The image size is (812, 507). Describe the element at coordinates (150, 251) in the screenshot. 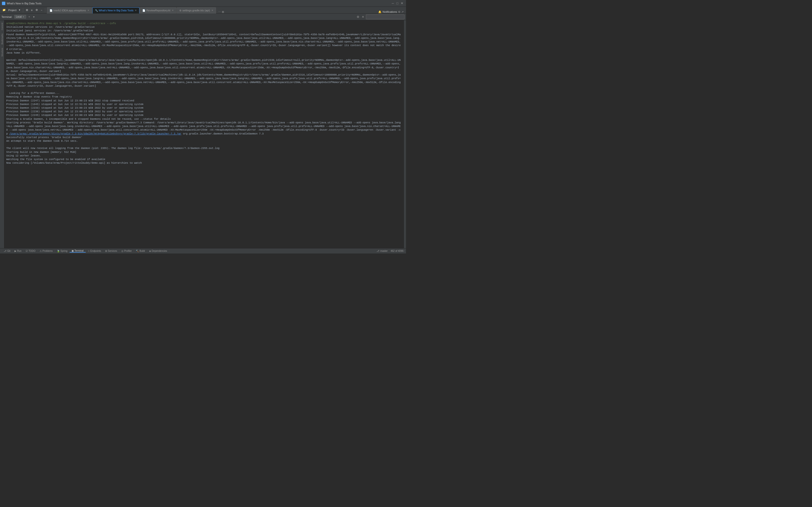

I see `bottom-tab-icon-dependencies: ◈` at that location.